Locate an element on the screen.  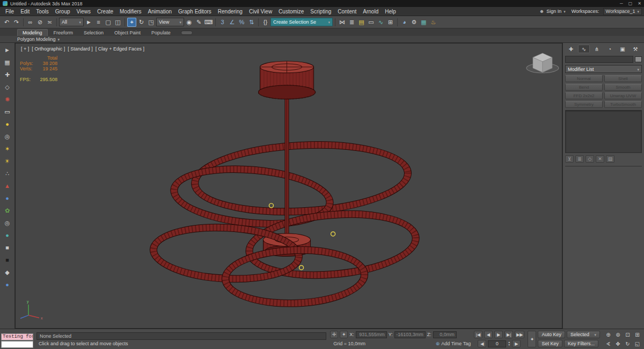
display-tab-icon: ▣ is located at coordinates (623, 49).